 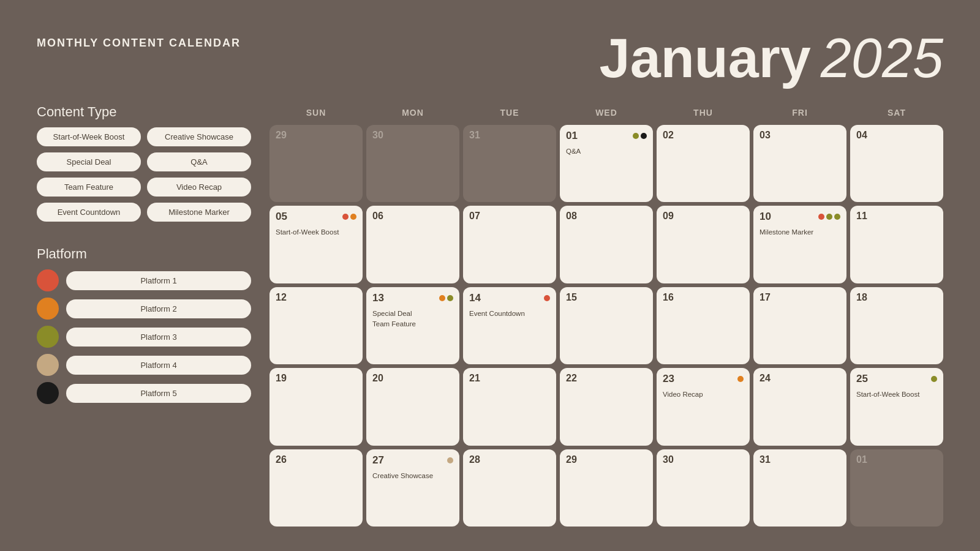 I want to click on cell-top: 06, so click(x=413, y=216).